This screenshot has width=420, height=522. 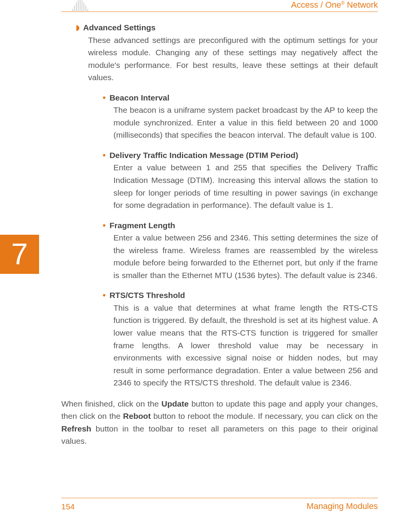 I want to click on reboot-button-ref: Reboot, so click(x=137, y=416).